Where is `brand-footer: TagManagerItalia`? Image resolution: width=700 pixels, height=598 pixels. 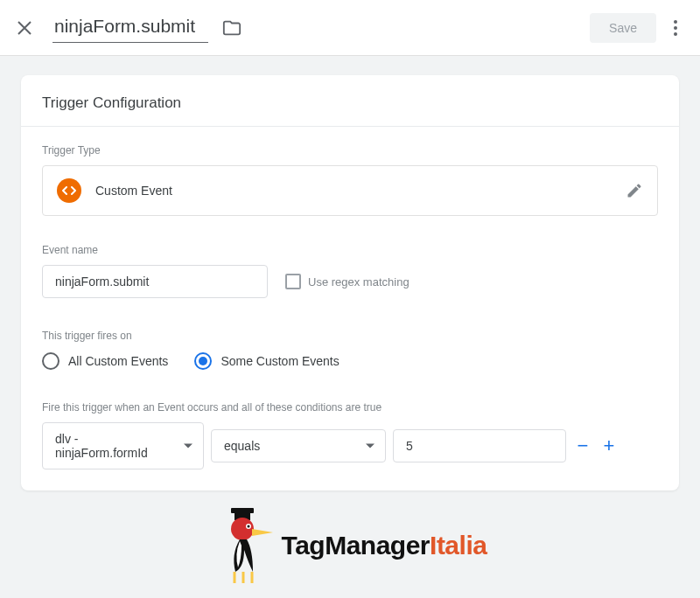
brand-footer: TagManagerItalia is located at coordinates (350, 546).